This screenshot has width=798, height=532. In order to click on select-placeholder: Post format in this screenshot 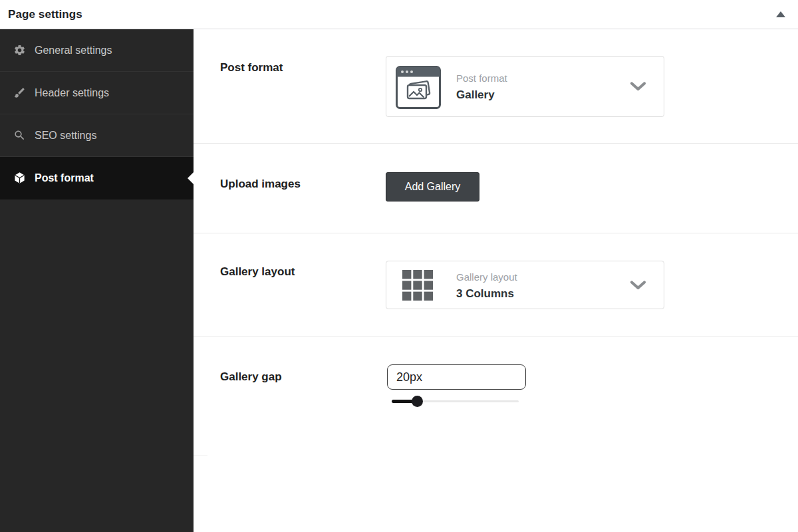, I will do `click(481, 78)`.